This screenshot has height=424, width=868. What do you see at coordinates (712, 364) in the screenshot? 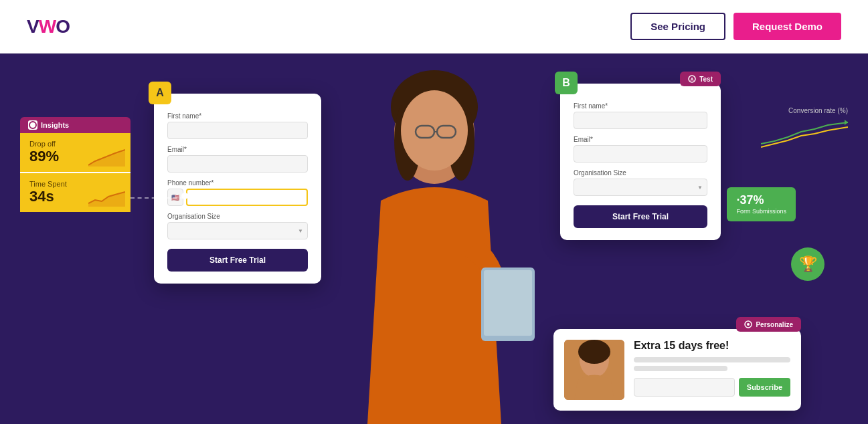
I see `personalize-lines` at bounding box center [712, 364].